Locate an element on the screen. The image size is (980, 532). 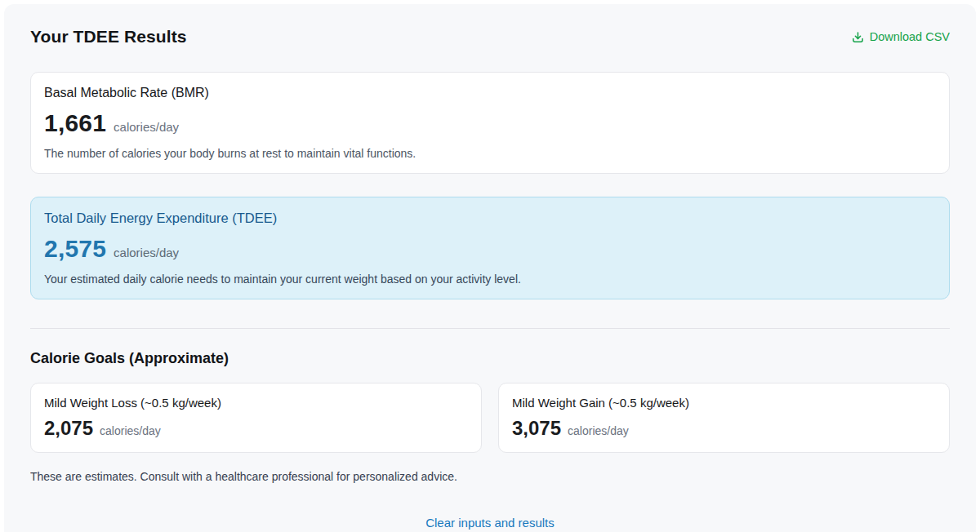
goal-title: Mild Weight Loss (~0.5 kg/week) is located at coordinates (256, 403).